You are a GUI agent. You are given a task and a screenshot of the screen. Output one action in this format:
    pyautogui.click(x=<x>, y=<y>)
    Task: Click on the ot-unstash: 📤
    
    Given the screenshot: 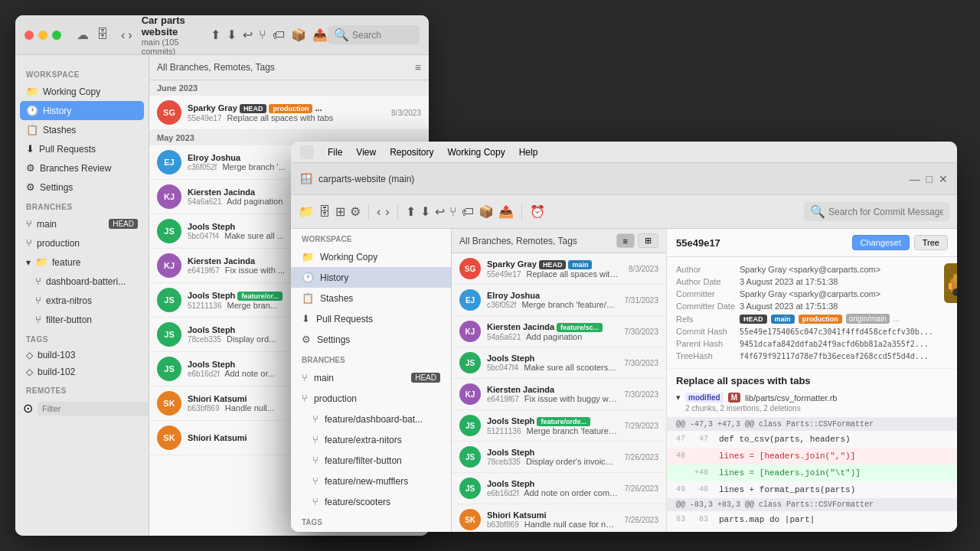 What is the action you would take?
    pyautogui.click(x=506, y=211)
    